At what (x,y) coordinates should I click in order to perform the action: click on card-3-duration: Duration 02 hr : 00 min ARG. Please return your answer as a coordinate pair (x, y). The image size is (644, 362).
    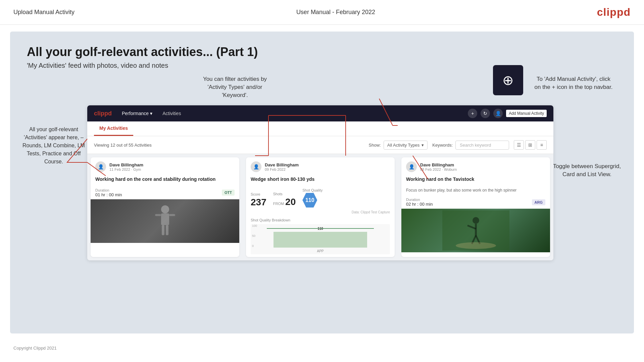
    Looking at the image, I should click on (476, 202).